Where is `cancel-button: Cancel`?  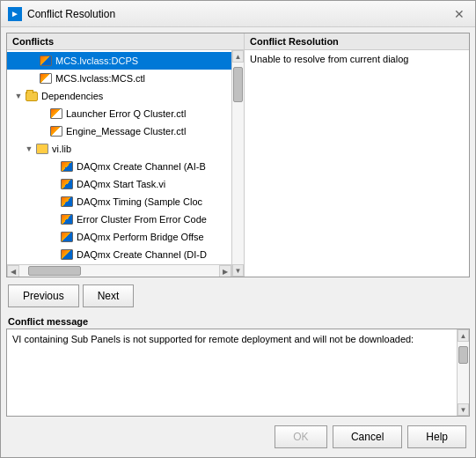 cancel-button: Cancel is located at coordinates (368, 437).